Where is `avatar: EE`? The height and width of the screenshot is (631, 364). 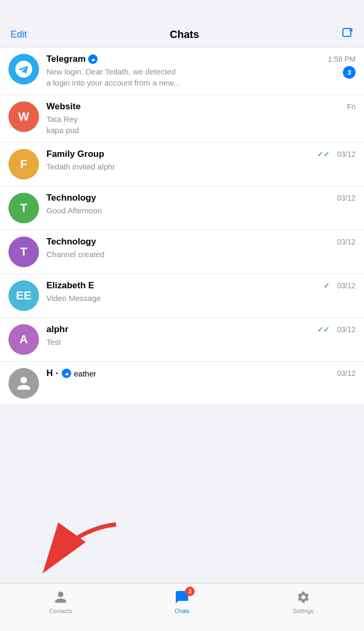 avatar: EE is located at coordinates (24, 296).